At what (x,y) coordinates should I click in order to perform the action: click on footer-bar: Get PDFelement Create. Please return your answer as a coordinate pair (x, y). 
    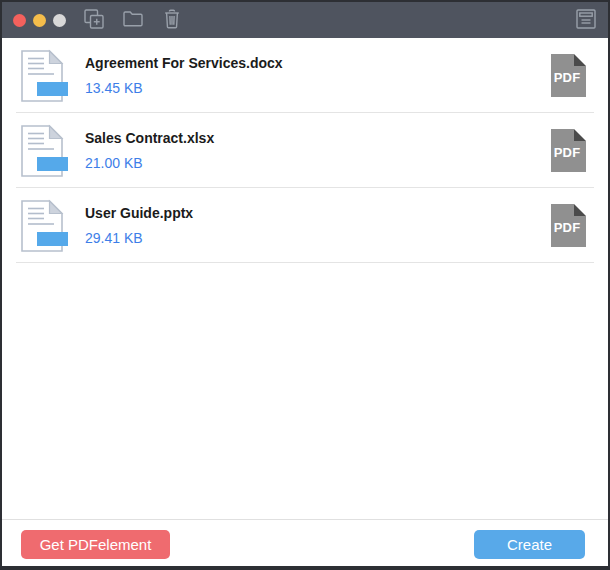
    Looking at the image, I should click on (305, 542).